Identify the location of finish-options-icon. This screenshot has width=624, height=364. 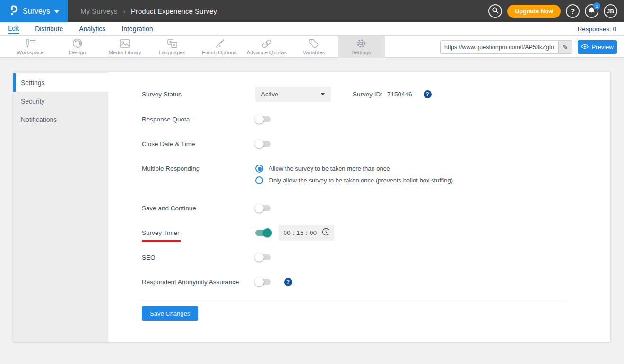
(219, 43).